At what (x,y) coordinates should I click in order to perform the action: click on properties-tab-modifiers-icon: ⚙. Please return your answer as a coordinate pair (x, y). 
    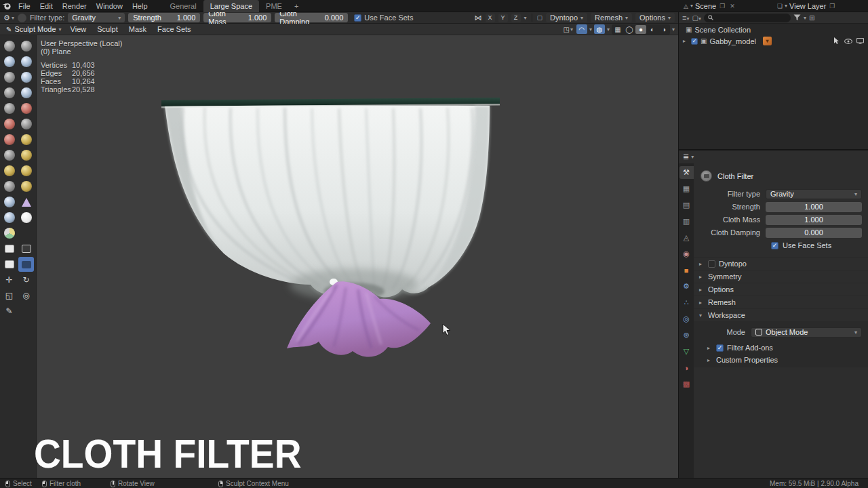
    Looking at the image, I should click on (686, 286).